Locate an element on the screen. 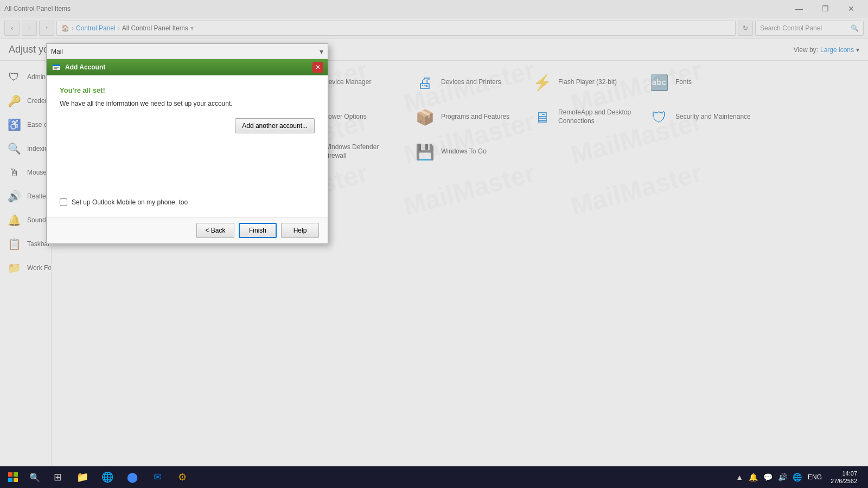 This screenshot has width=868, height=488. outlook-button: ✉ is located at coordinates (157, 477).